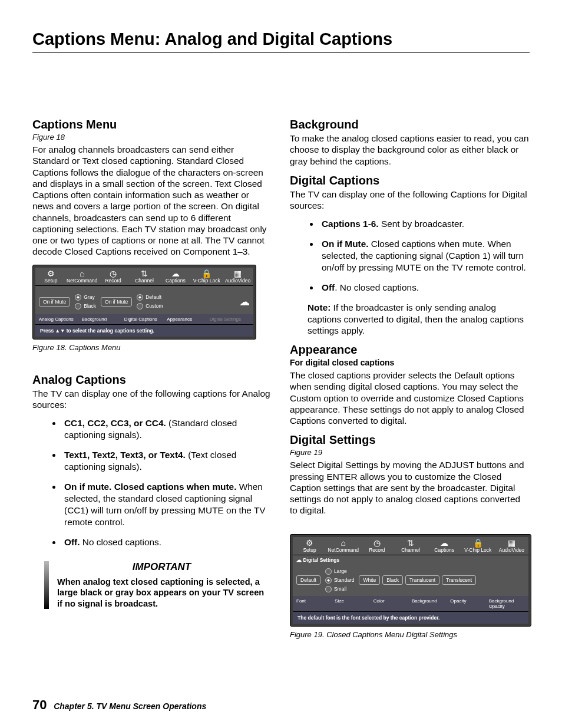 Image resolution: width=562 pixels, height=728 pixels. I want to click on label-appearance: Appearance, so click(187, 319).